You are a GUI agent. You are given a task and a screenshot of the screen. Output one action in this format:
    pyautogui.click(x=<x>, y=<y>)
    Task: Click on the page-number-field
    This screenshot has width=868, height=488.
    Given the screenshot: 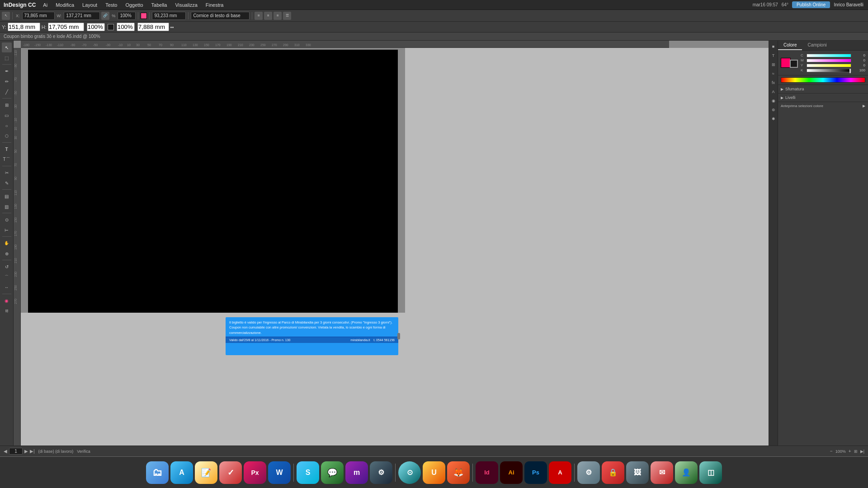 What is the action you would take?
    pyautogui.click(x=16, y=451)
    